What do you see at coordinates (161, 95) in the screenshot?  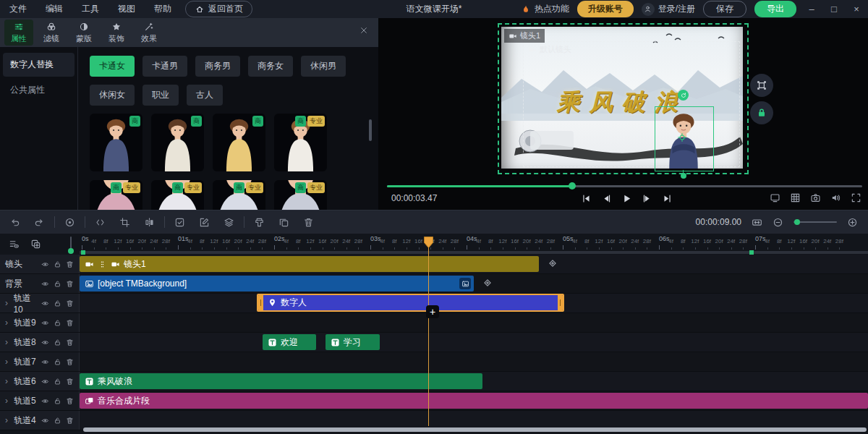 I see `category-chip: 职业` at bounding box center [161, 95].